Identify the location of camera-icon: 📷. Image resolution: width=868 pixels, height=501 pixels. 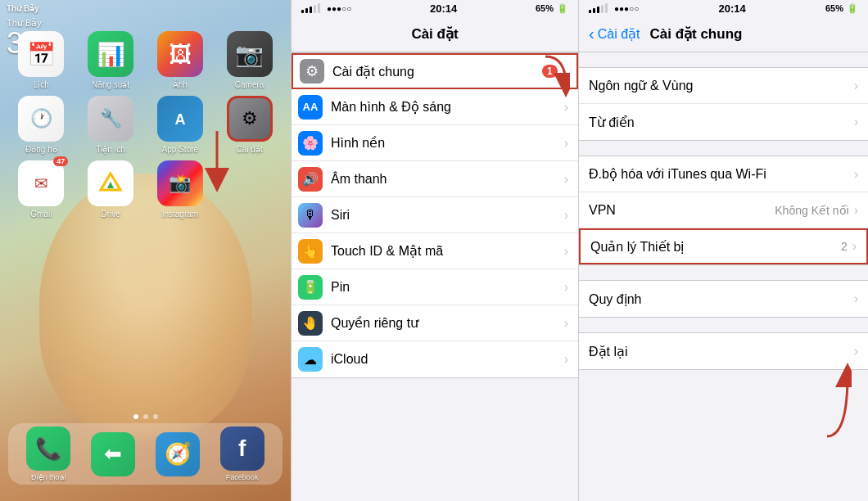
(250, 54).